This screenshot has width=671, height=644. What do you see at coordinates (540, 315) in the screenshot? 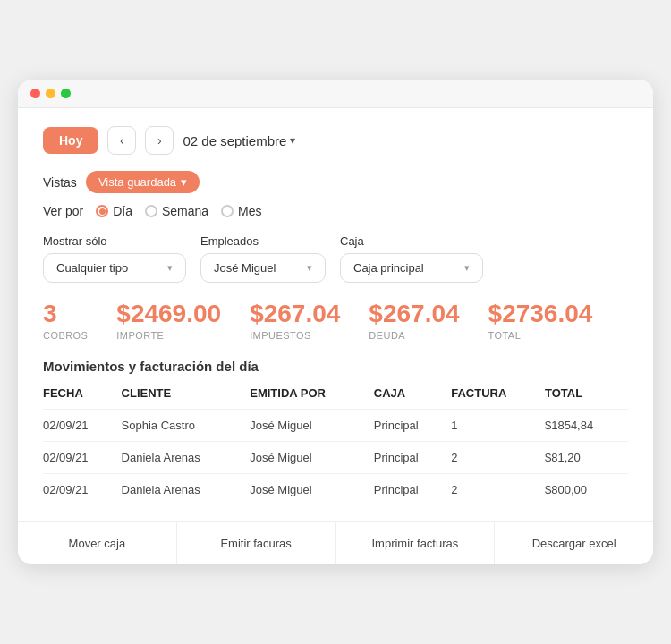
I see `stat-total-value: $2736.04` at bounding box center [540, 315].